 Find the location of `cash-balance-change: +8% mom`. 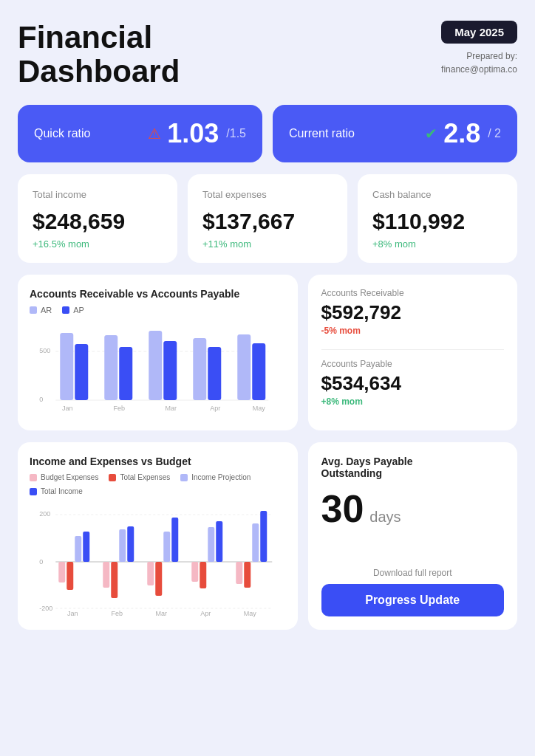

cash-balance-change: +8% mom is located at coordinates (437, 244).